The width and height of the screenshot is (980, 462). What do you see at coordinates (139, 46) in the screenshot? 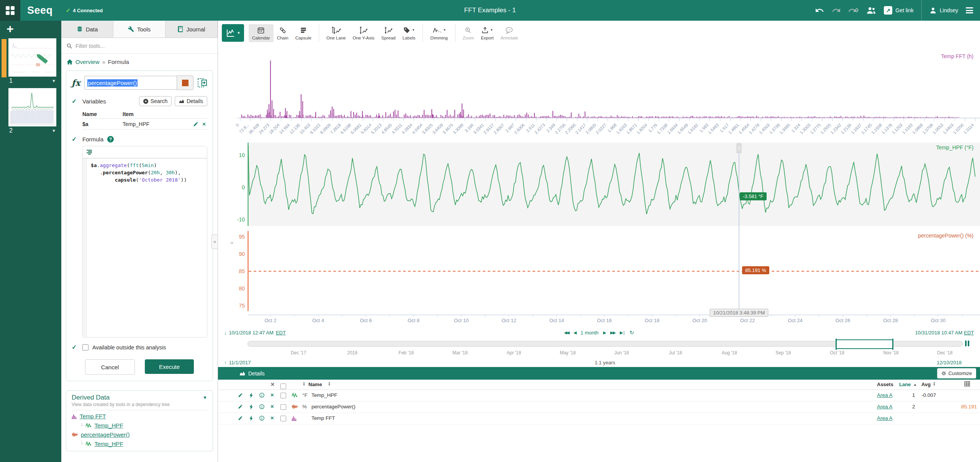
I see `filter-tools-input: Filter tools...` at bounding box center [139, 46].